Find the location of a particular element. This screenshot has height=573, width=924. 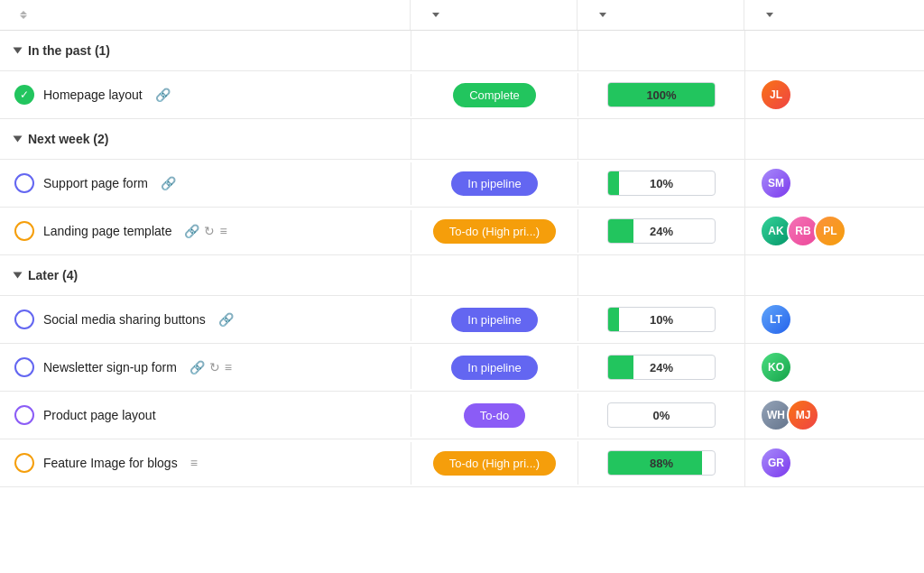

progress-text-t1: 100% is located at coordinates (661, 96).